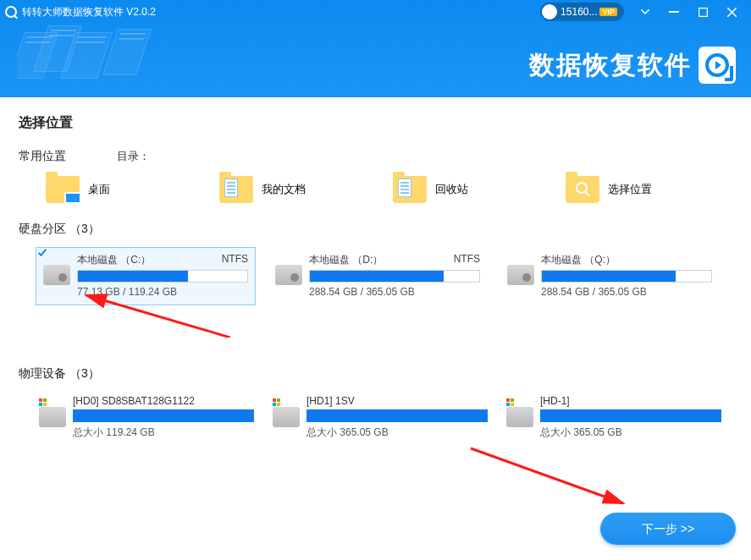  I want to click on partition-name: 本地磁盘 （C:）, so click(113, 261).